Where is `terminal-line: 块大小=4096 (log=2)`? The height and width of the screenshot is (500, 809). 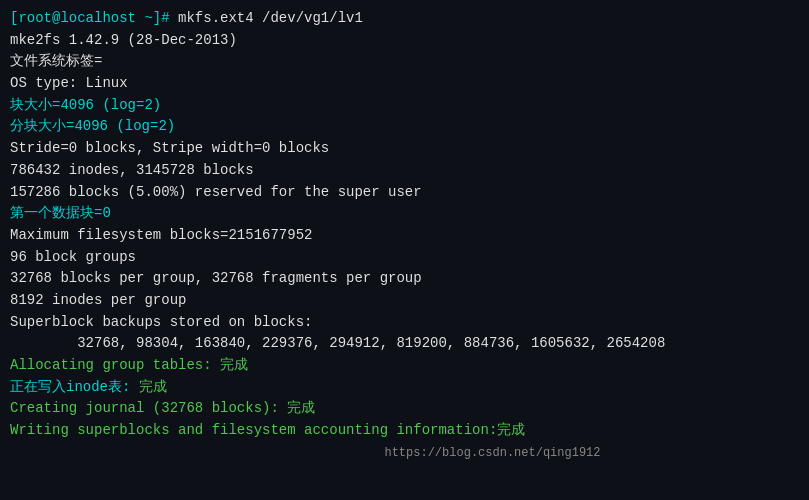
terminal-line: 块大小=4096 (log=2) is located at coordinates (404, 106).